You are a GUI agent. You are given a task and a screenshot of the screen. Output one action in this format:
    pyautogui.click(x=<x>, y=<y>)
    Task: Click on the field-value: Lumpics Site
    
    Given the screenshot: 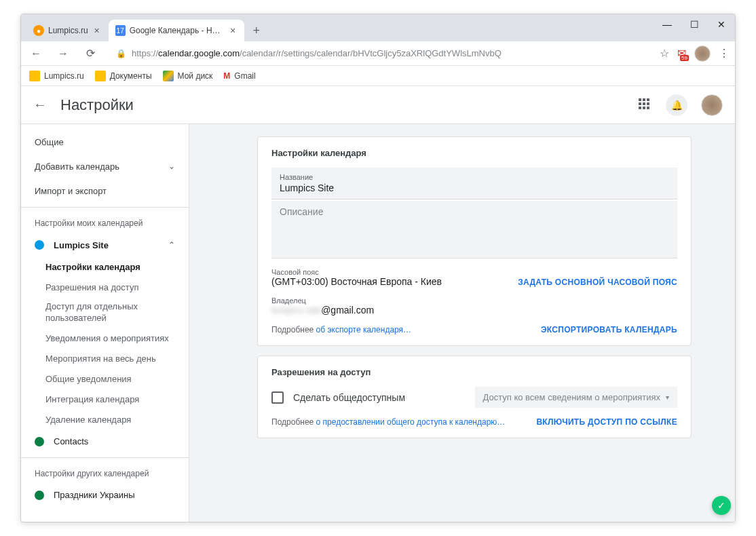 What is the action you would take?
    pyautogui.click(x=474, y=188)
    